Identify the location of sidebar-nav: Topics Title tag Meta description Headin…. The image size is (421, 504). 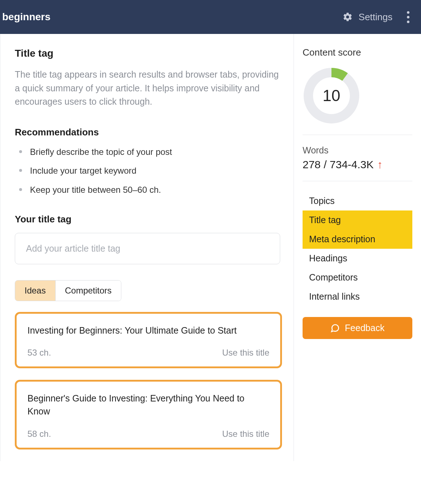
(357, 249).